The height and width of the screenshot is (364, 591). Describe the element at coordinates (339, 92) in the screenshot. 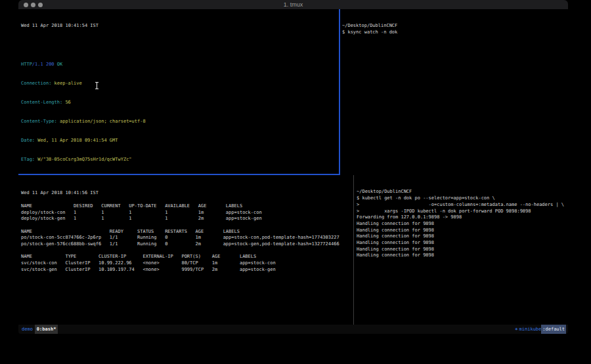

I see `pane-divider-vertical-top` at that location.